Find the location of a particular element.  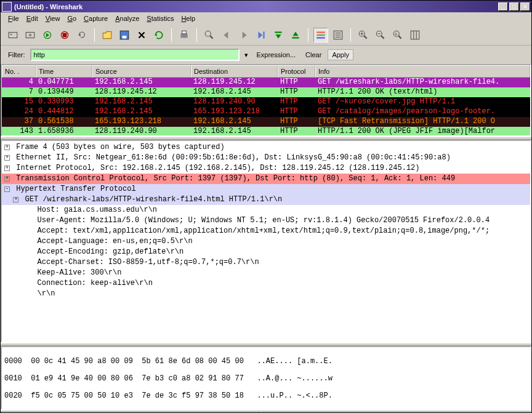

packet-row: 1431.658936128.119.240.90192.168.2.145HT… is located at coordinates (266, 132).